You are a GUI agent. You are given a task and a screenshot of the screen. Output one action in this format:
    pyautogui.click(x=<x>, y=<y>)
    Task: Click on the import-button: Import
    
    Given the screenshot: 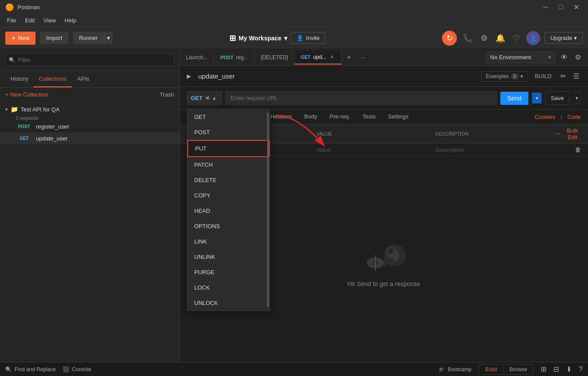 What is the action you would take?
    pyautogui.click(x=54, y=38)
    